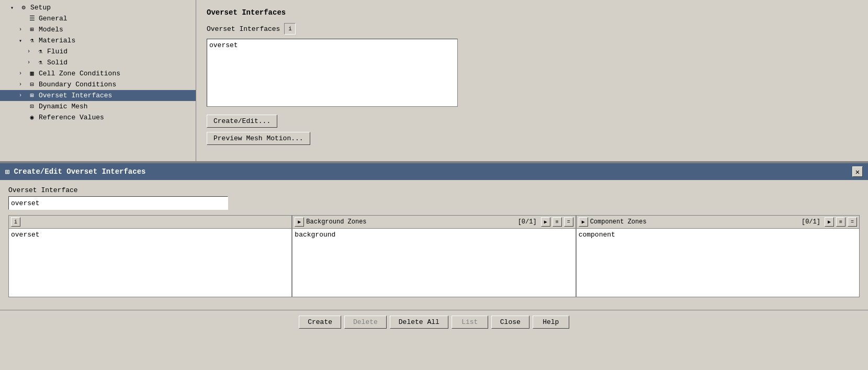 The width and height of the screenshot is (868, 370). I want to click on sidebar-item-general: ☰ General, so click(98, 19).